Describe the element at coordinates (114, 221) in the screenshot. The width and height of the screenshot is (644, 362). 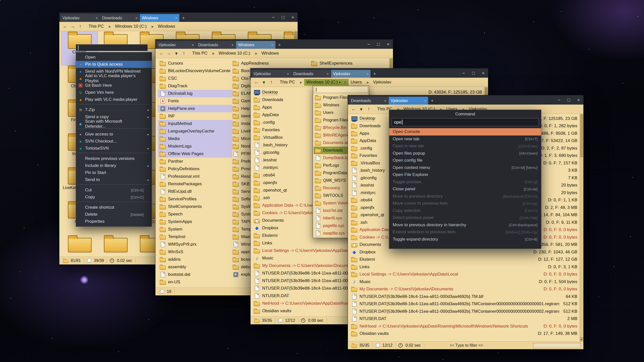
I see `context-menu-item: Properties` at that location.